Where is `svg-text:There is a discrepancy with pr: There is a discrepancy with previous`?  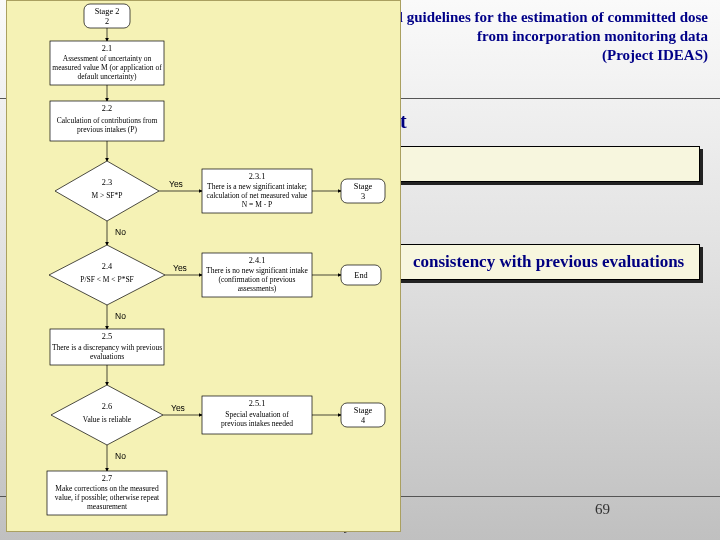 svg-text:There is a discrepancy with pr: There is a discrepancy with previous is located at coordinates (107, 348).